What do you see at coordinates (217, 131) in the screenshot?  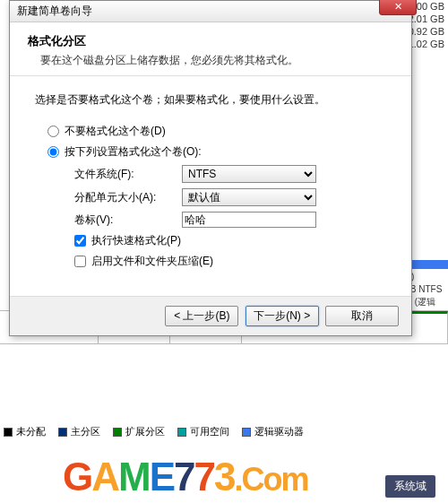 I see `radio-no-format-row: 不要格式化这个卷(D)` at bounding box center [217, 131].